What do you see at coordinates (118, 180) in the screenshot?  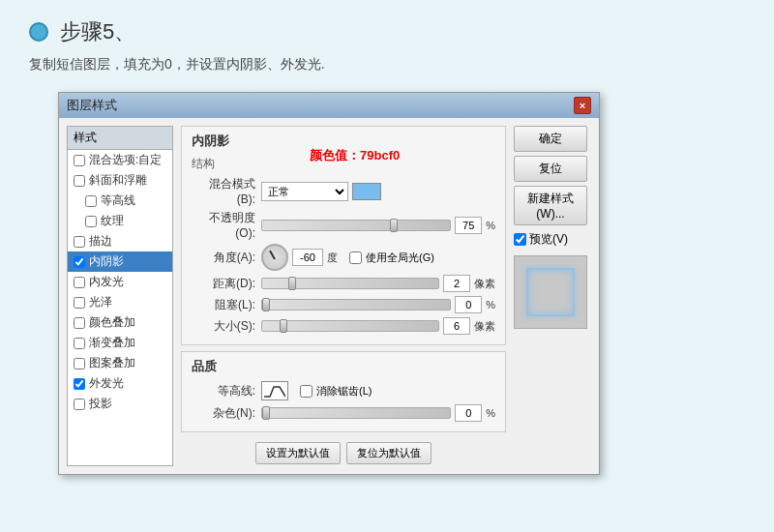 I see `style-label-bevel: 斜面和浮雕` at bounding box center [118, 180].